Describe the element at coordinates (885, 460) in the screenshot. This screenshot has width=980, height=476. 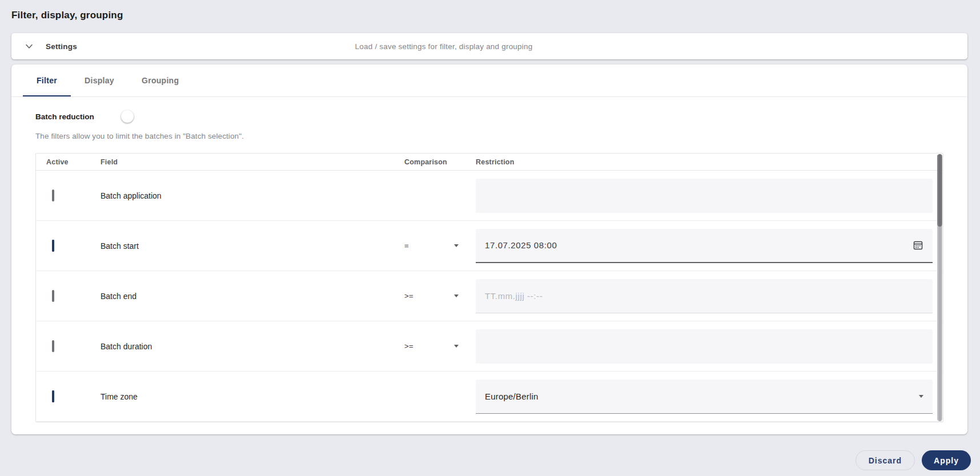
I see `discard-button: Discard` at that location.